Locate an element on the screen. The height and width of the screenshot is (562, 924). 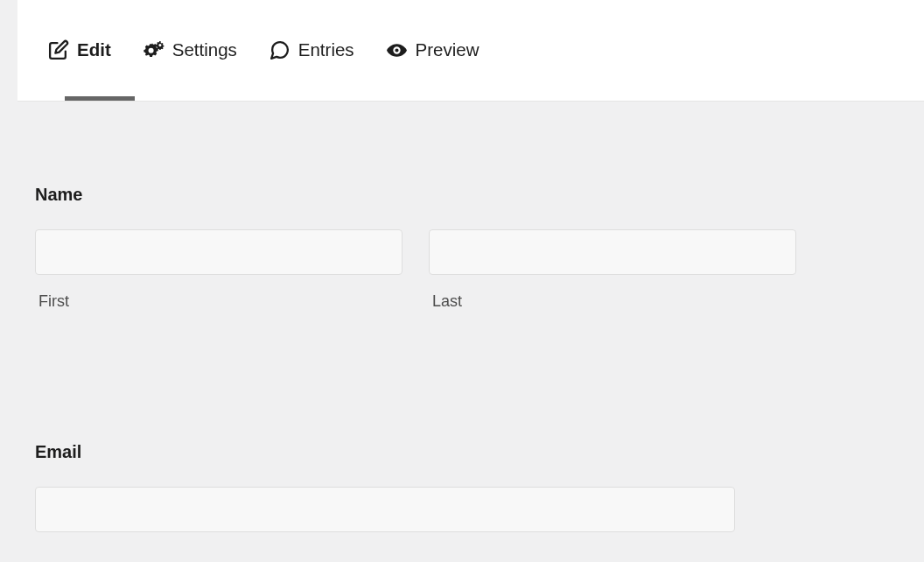
comment-icon is located at coordinates (280, 51).